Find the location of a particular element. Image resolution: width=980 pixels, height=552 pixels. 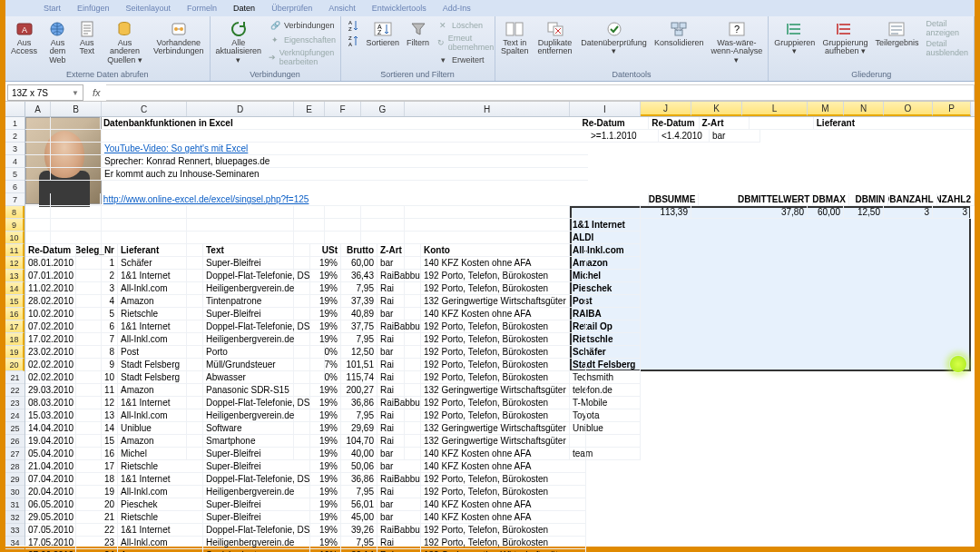

table-row: 29.03.201011AmazonPanasonic SDR-S1519%20… is located at coordinates (500, 390).